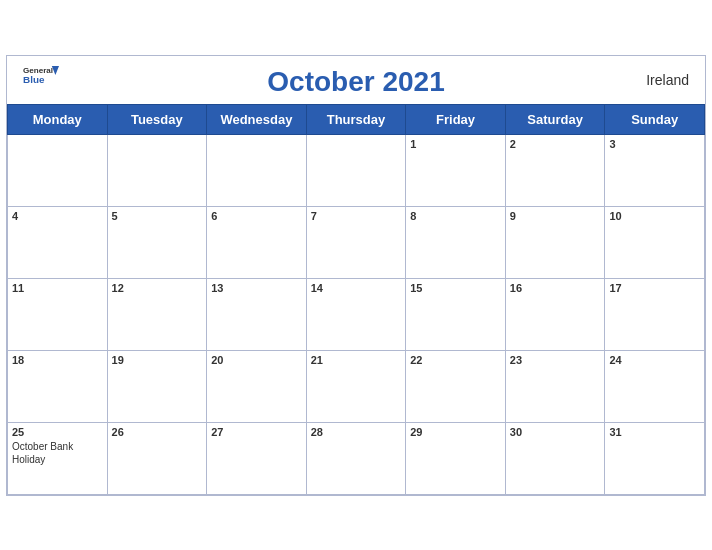 This screenshot has width=712, height=550. Describe the element at coordinates (158, 216) in the screenshot. I see `day-number: 5` at that location.